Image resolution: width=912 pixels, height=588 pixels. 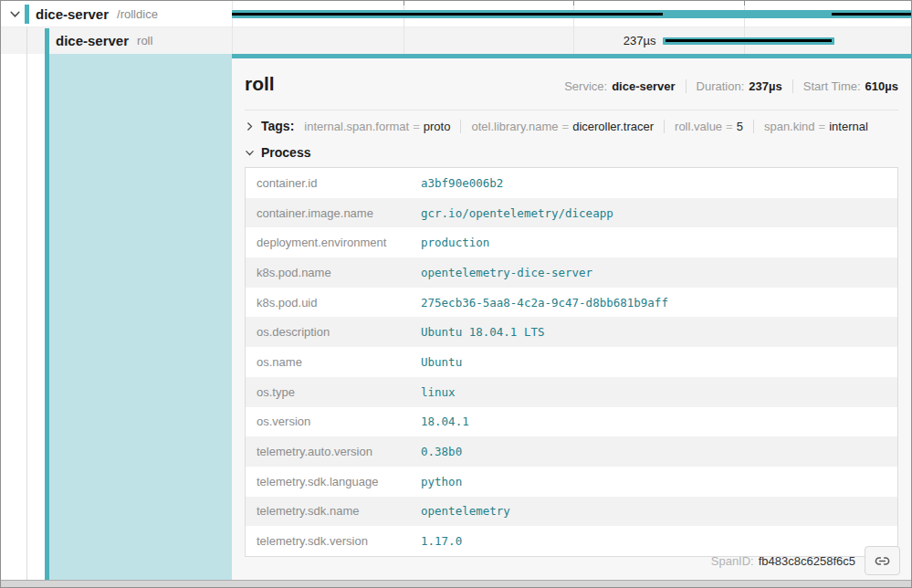 What do you see at coordinates (571, 451) in the screenshot?
I see `table-row: telemetry.auto.version0.38b0` at bounding box center [571, 451].